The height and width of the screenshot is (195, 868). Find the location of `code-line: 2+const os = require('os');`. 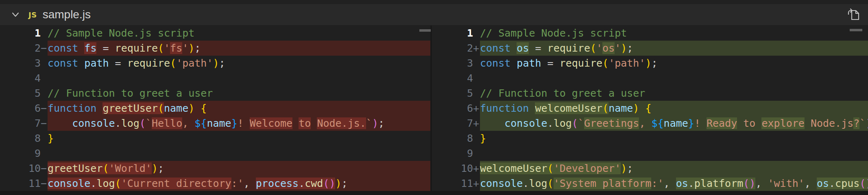

code-line: 2+const os = require('os'); is located at coordinates (650, 48).